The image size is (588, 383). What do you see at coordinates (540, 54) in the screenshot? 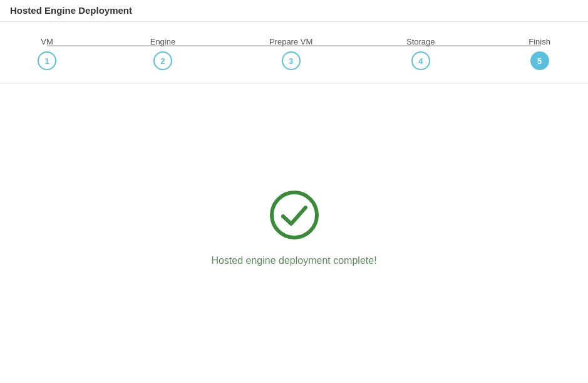
I see `step-5: Finish 5` at bounding box center [540, 54].